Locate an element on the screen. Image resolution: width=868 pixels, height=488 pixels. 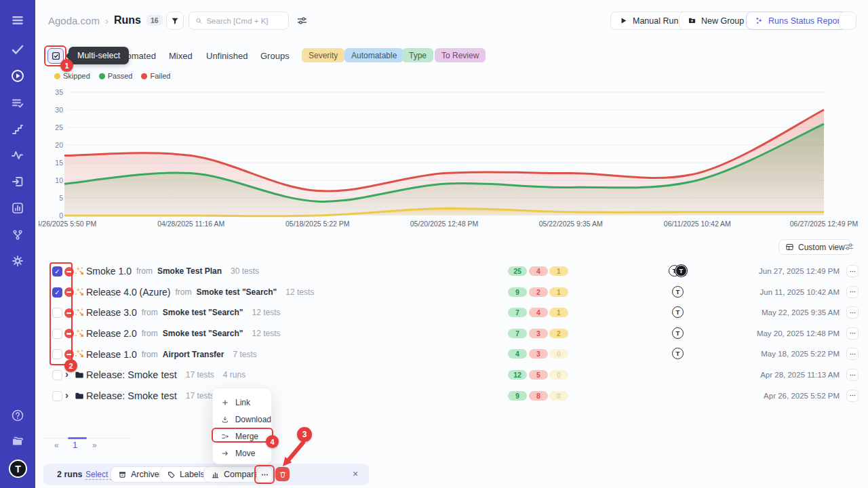
legend-item-skipped: Skipped is located at coordinates (72, 76).